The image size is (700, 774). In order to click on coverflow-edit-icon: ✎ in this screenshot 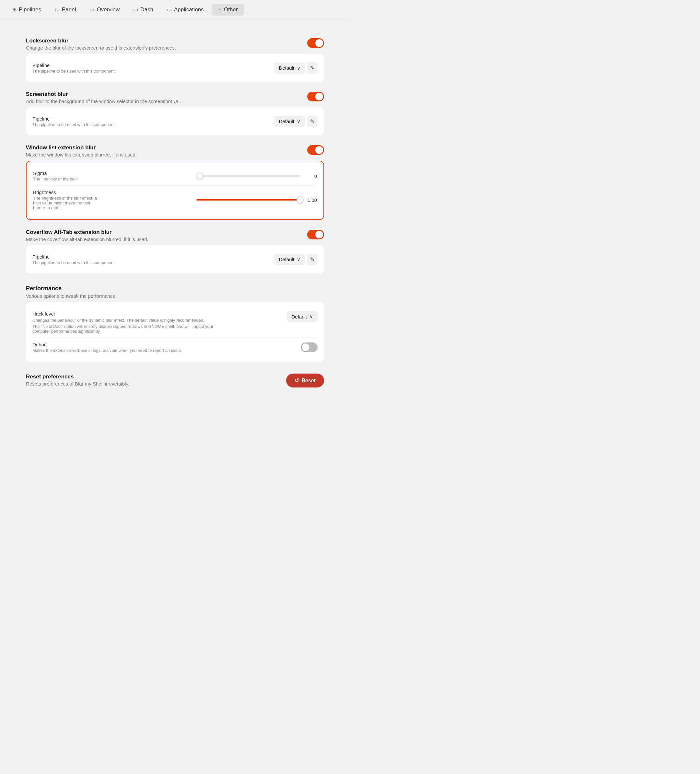, I will do `click(313, 260)`.